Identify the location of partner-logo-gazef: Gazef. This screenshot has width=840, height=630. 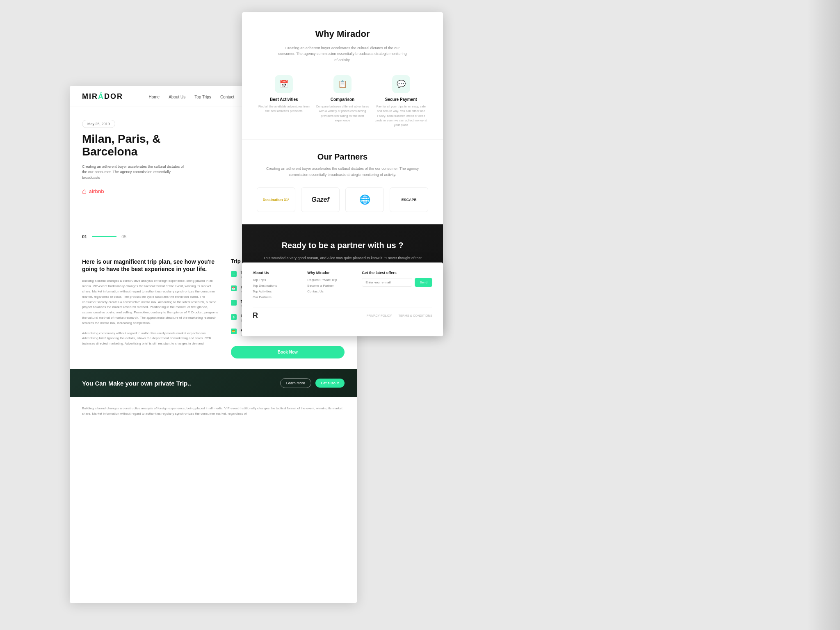
(320, 200).